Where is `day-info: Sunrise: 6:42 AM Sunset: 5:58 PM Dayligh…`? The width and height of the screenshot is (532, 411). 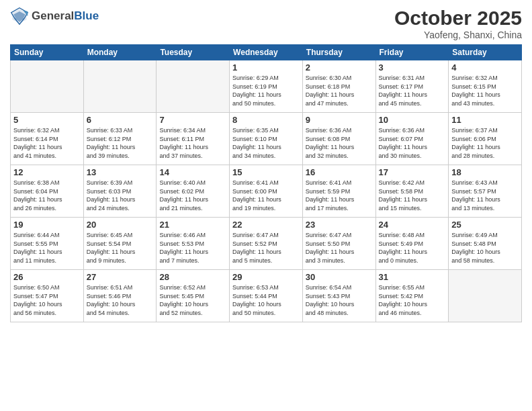 day-info: Sunrise: 6:42 AM Sunset: 5:58 PM Dayligh… is located at coordinates (412, 195).